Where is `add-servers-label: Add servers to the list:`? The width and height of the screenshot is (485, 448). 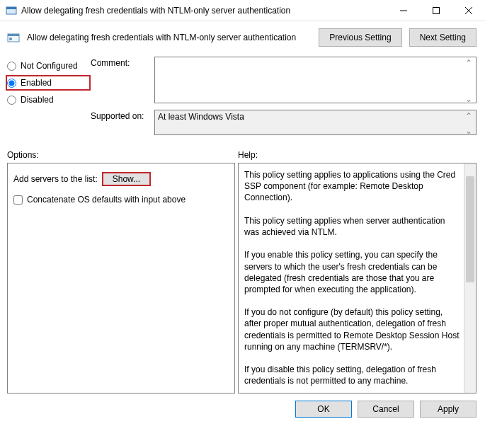 add-servers-label: Add servers to the list: is located at coordinates (55, 179).